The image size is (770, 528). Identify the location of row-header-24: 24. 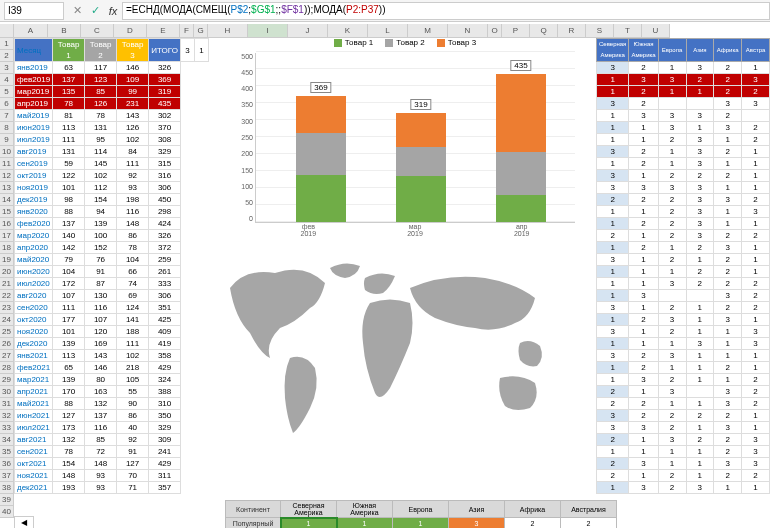
(7, 320).